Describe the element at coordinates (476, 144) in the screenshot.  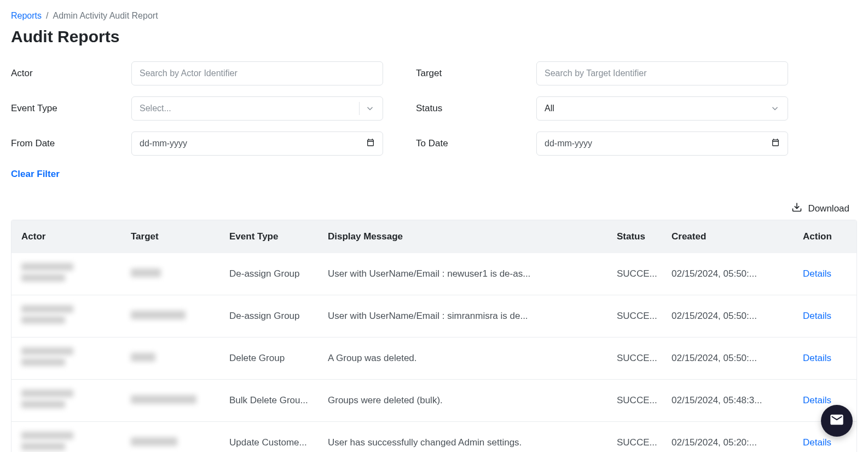
I see `to-date-label: To Date` at that location.